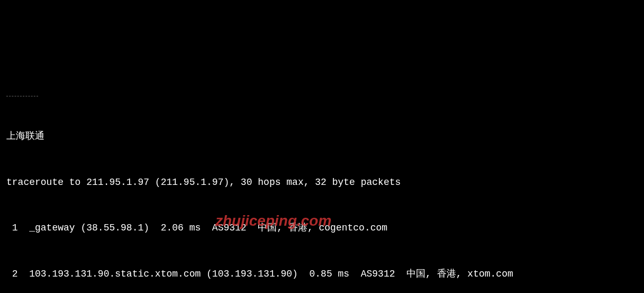  What do you see at coordinates (22, 96) in the screenshot?
I see `divider` at bounding box center [22, 96].